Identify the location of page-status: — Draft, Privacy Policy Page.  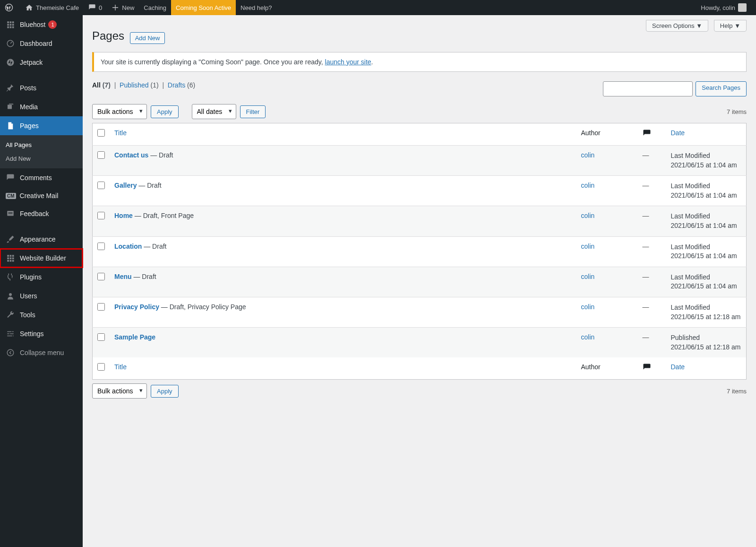
(203, 307).